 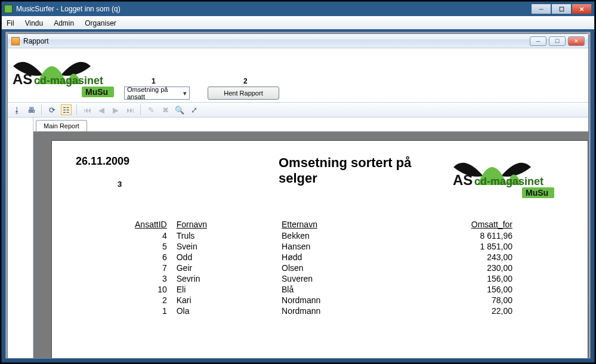 What do you see at coordinates (582, 9) in the screenshot?
I see `app-close-button` at bounding box center [582, 9].